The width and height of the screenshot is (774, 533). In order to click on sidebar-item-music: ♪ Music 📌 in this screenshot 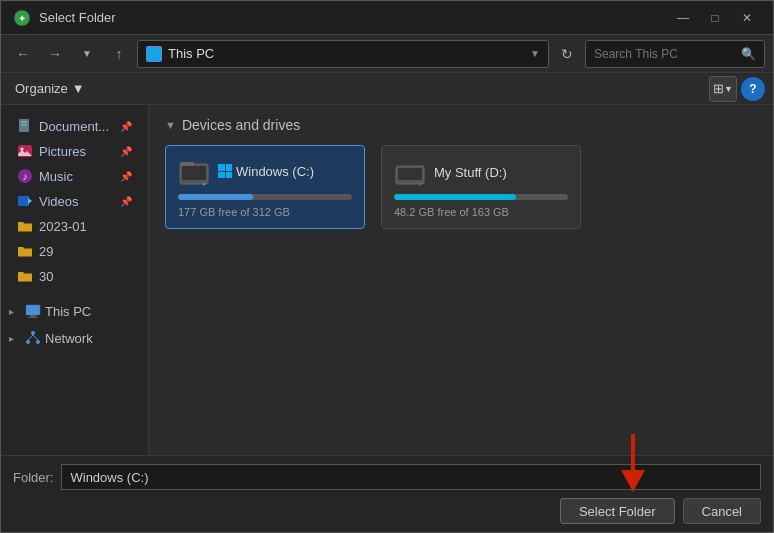, I will do `click(74, 176)`.